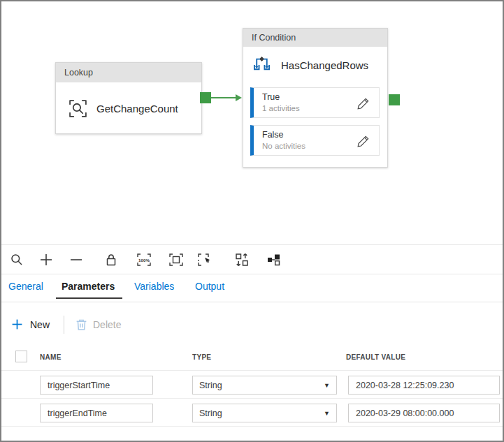  I want to click on tab-output: Output, so click(210, 286).